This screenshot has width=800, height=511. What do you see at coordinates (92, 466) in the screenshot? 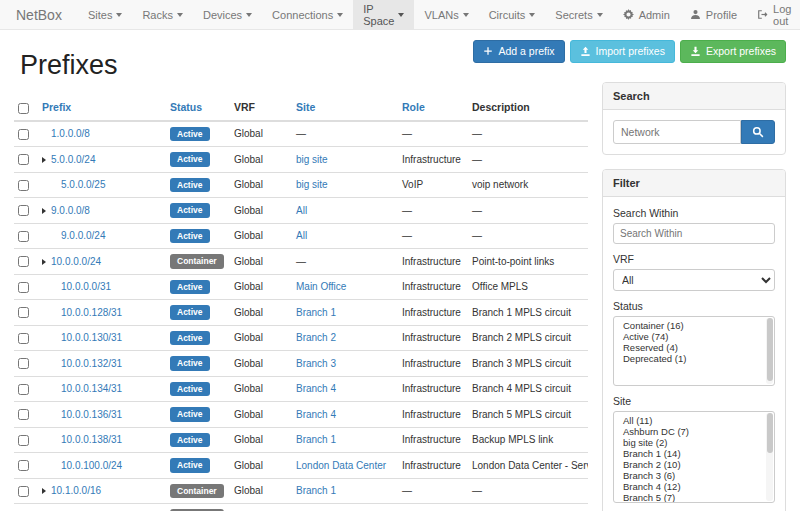
I see `prefix-link: 10.0.100.0/24` at bounding box center [92, 466].